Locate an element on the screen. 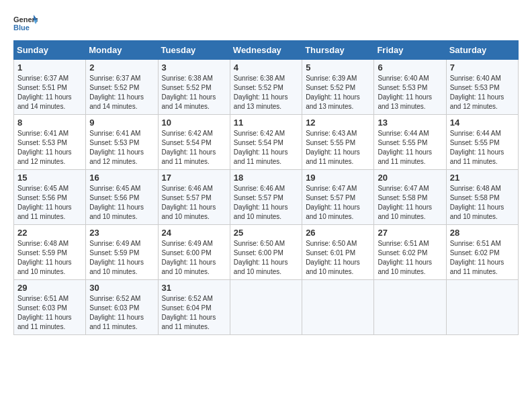  day-number: 16 is located at coordinates (122, 177).